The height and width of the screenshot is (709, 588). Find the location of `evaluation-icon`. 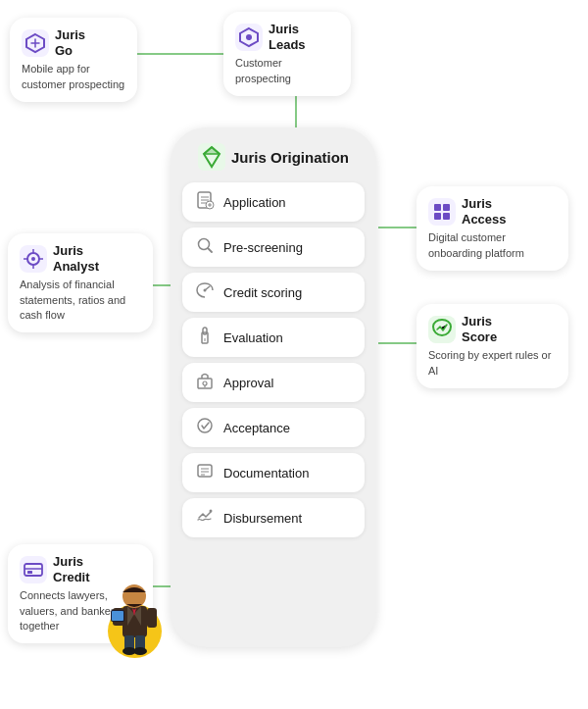

evaluation-icon is located at coordinates (205, 337).